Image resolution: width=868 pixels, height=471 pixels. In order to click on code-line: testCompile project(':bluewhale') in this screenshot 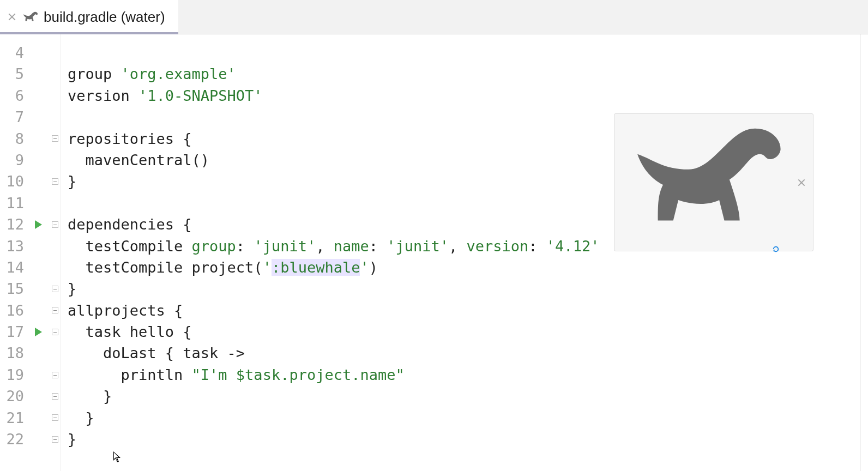, I will do `click(461, 267)`.